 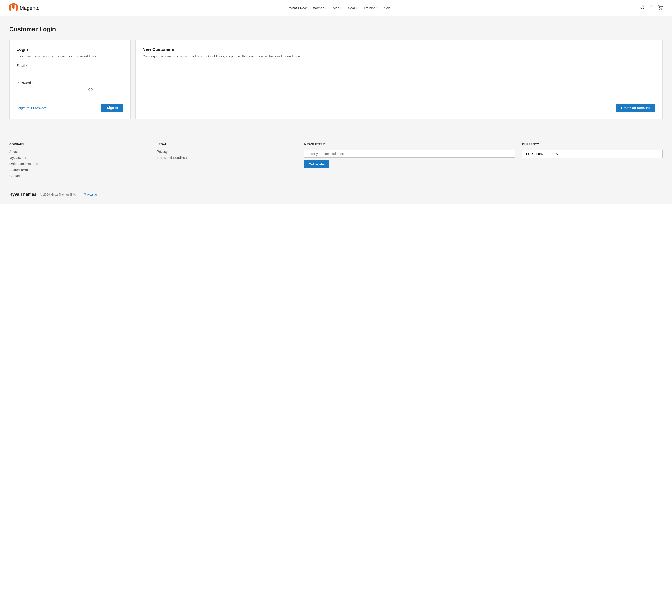 What do you see at coordinates (70, 73) in the screenshot?
I see `email-input` at bounding box center [70, 73].